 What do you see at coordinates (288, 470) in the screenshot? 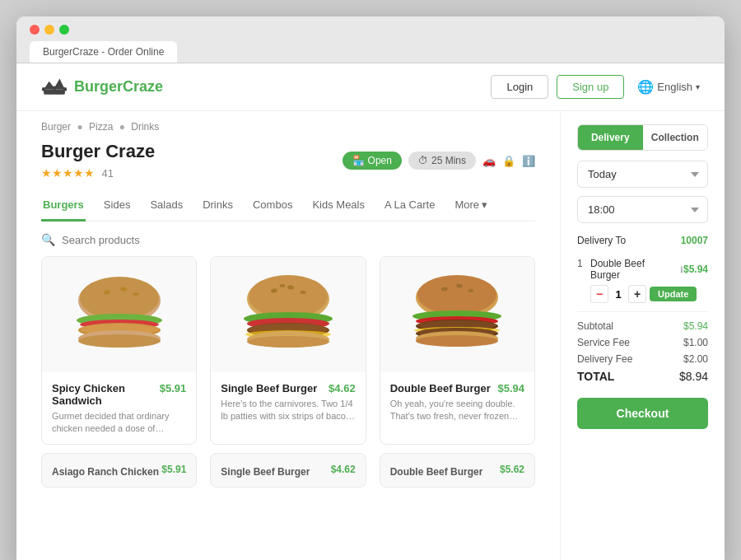
I see `bottom-card-1: $4.62 Single Beef Burger` at bounding box center [288, 470].